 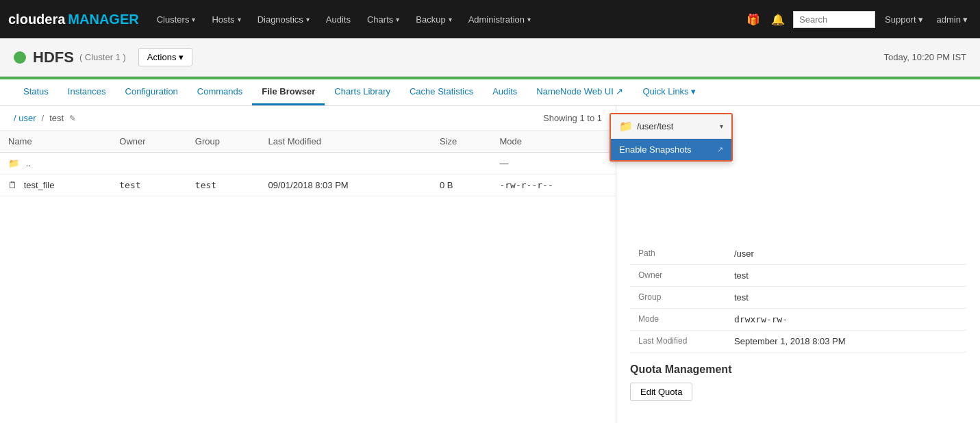 I want to click on sub-navigation: Status Instances Configuration Commands …, so click(x=490, y=93).